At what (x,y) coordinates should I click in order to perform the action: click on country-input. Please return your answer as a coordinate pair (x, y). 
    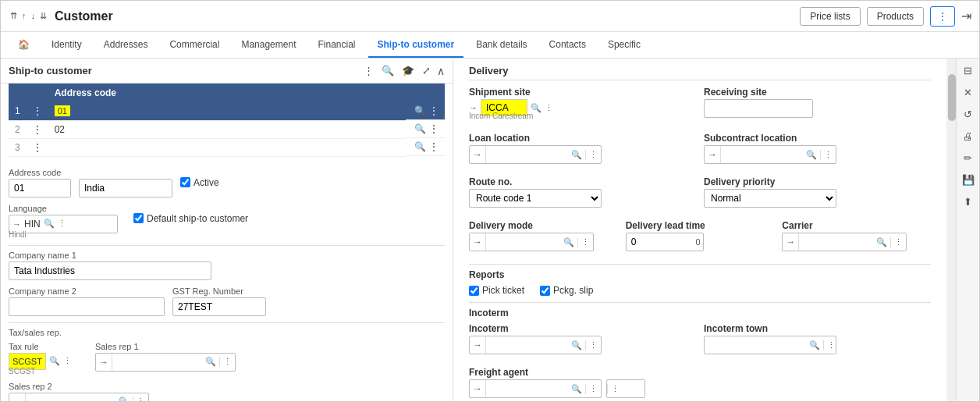
    Looking at the image, I should click on (126, 188).